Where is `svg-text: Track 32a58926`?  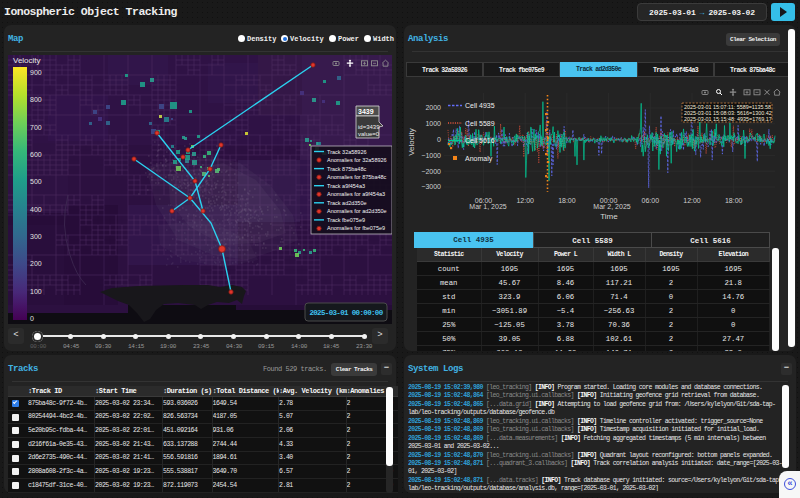 svg-text: Track 32a58926 is located at coordinates (347, 152).